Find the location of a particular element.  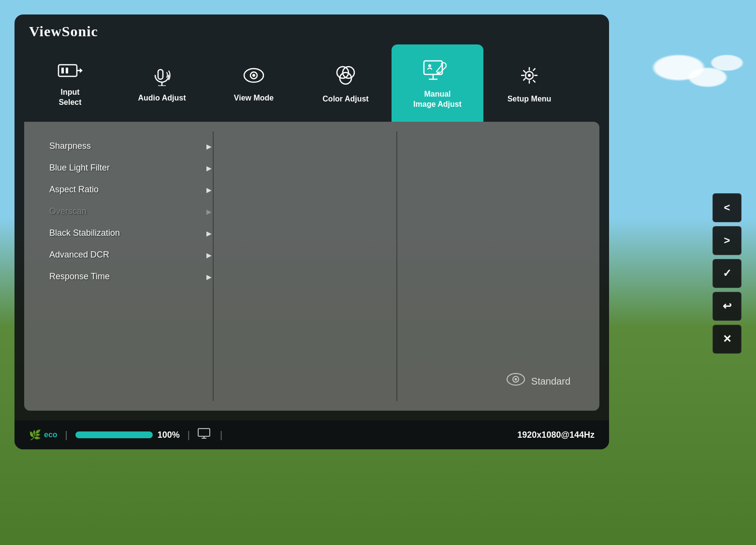

brand-logo: ViewSonic is located at coordinates (64, 31).